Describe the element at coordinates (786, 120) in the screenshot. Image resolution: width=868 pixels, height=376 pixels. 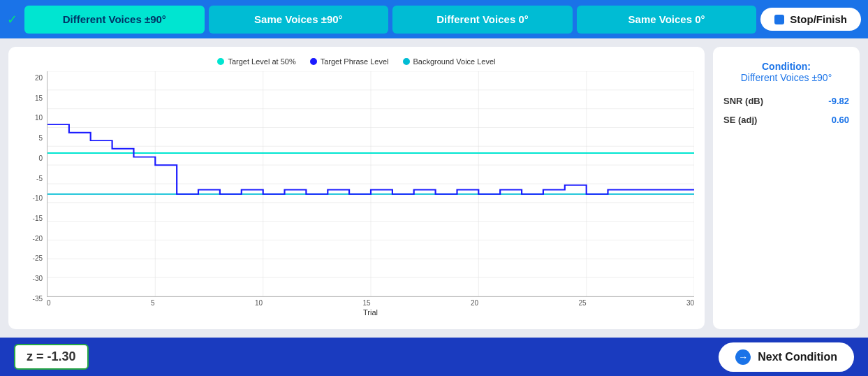
I see `stat-se: SE (adj) 0.60` at that location.